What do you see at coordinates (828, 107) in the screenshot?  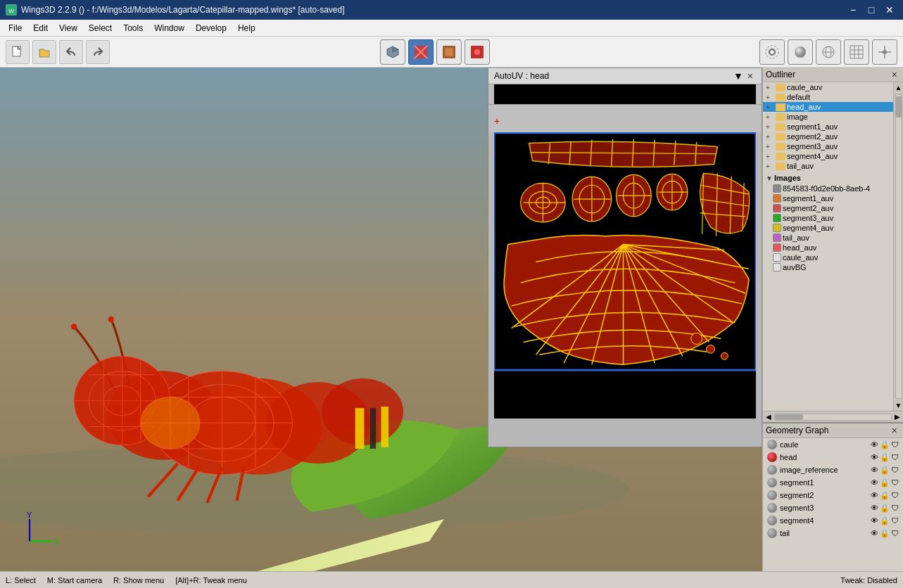 I see `outliner-item-head-auv: + head_auv` at bounding box center [828, 107].